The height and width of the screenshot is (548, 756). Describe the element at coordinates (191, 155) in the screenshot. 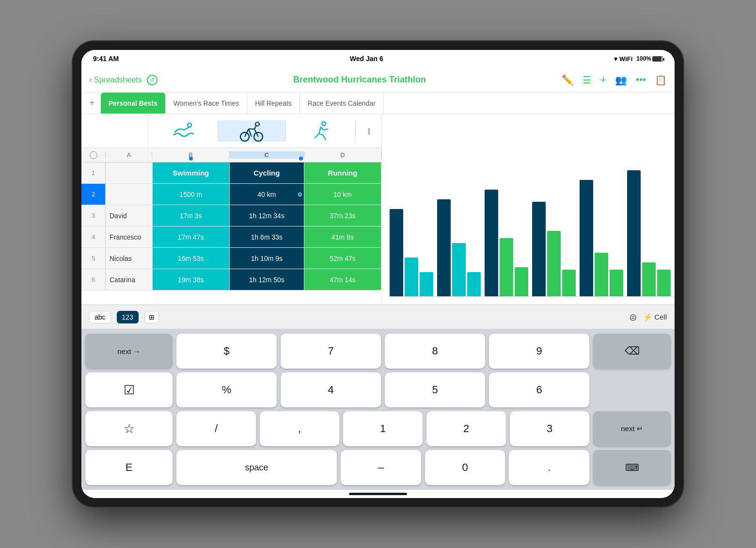

I see `col-header-b: B` at that location.